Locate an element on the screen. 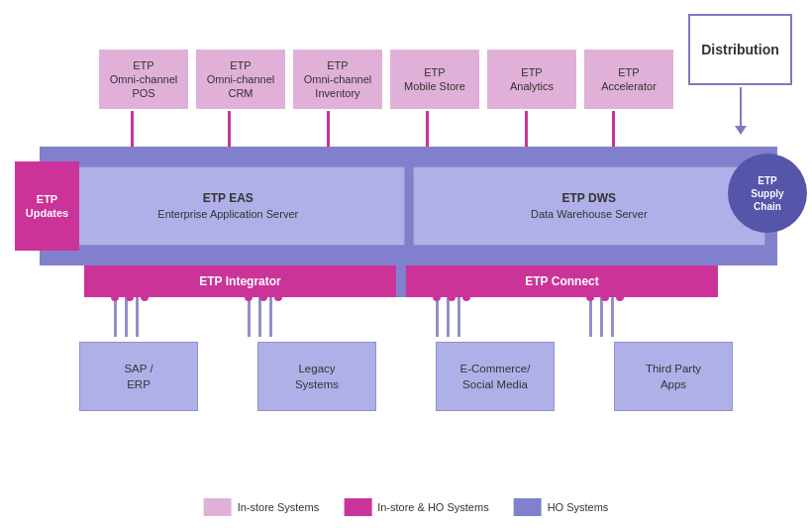 The image size is (812, 528). integrator-bar: ETP Integrator ETP Connect is located at coordinates (401, 281).